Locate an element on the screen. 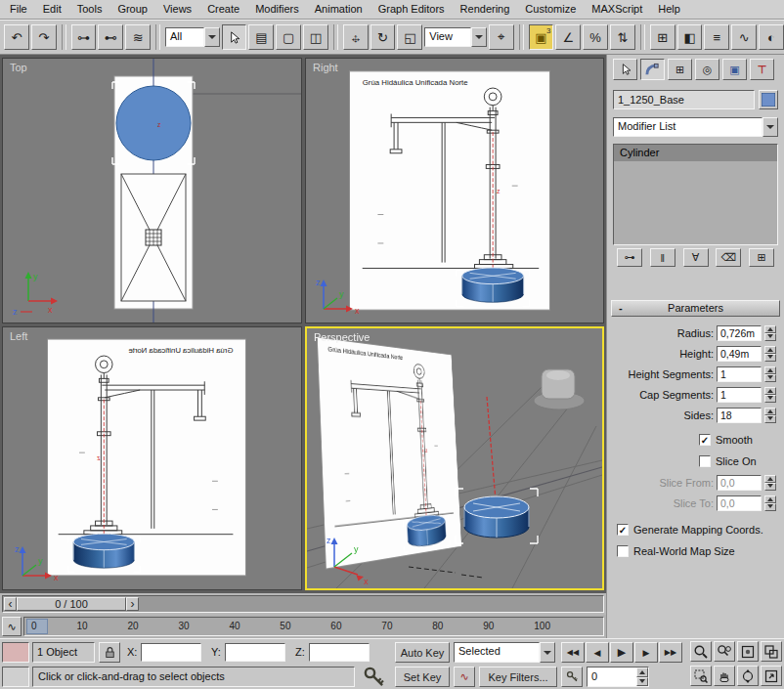  time-slider-prev-button: ‹ is located at coordinates (10, 604).